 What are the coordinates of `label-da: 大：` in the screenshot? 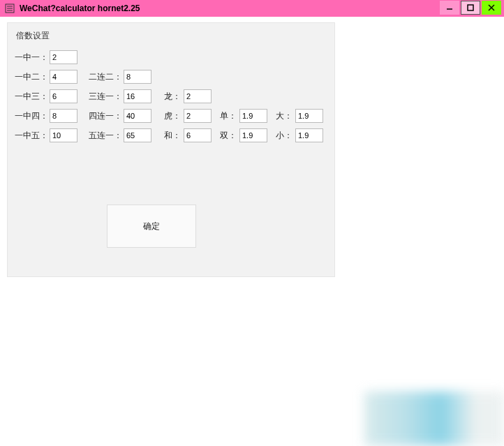 It's located at (285, 116).